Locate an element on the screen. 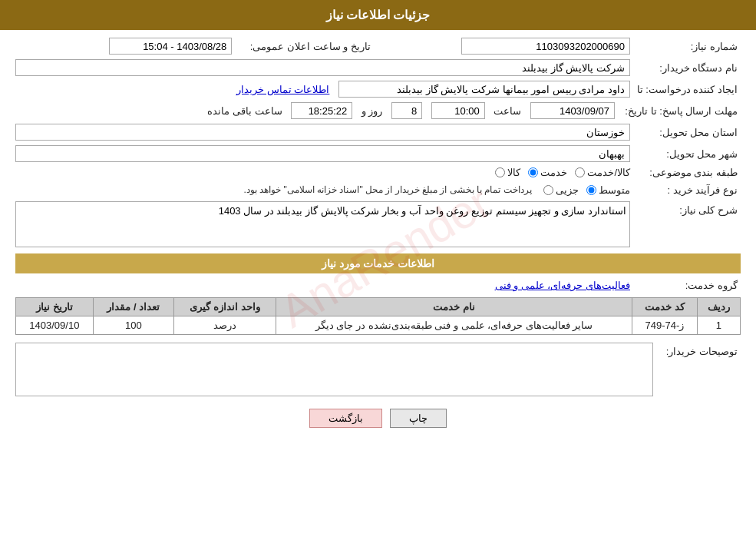 The image size is (756, 540). buyer-station-input is located at coordinates (322, 68).